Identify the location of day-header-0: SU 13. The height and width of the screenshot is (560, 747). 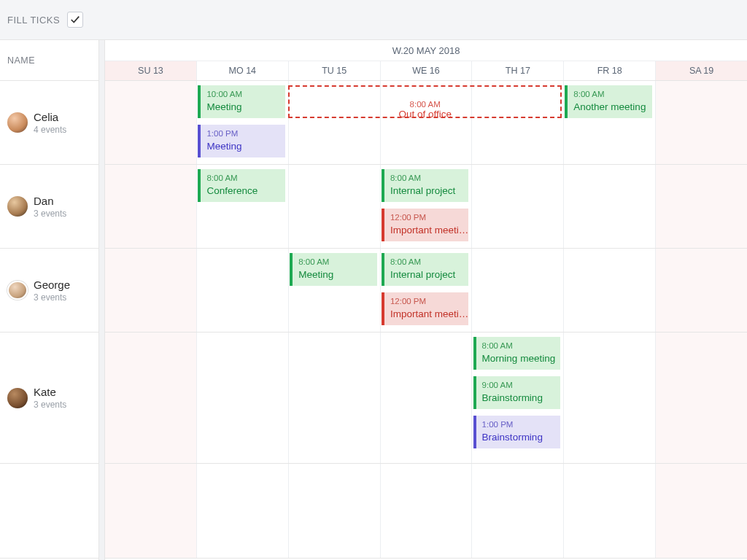
(150, 71).